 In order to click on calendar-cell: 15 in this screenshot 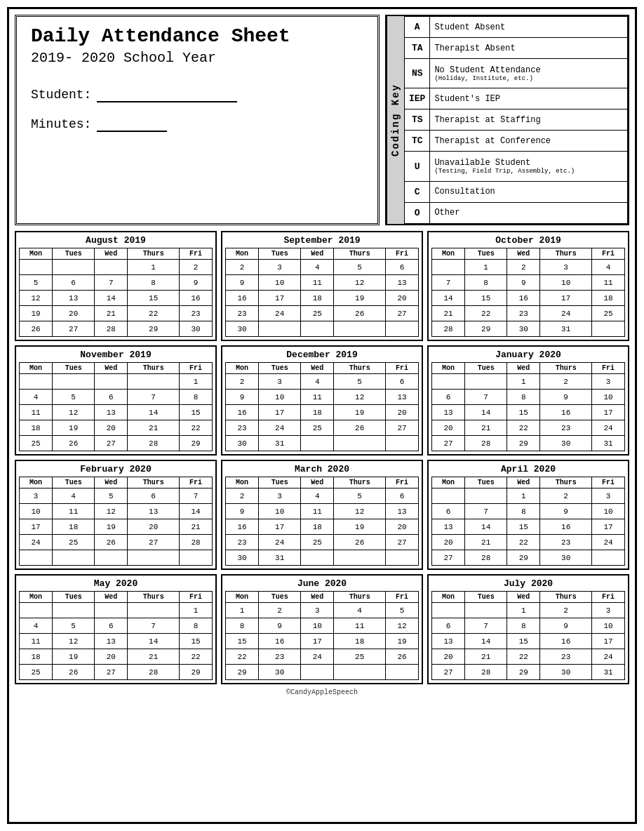, I will do `click(523, 413)`.